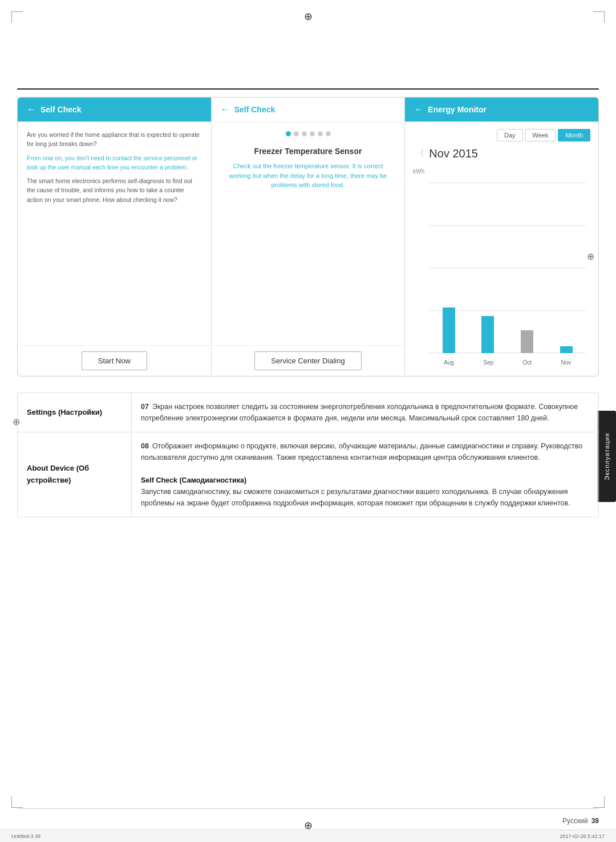 Image resolution: width=616 pixels, height=842 pixels. What do you see at coordinates (575, 821) in the screenshot?
I see `footer-lang: Русский` at bounding box center [575, 821].